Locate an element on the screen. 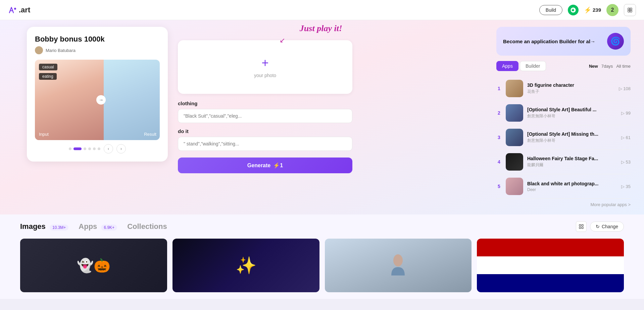 The image size is (644, 310). app-list-item-2: 2 [Optional Style Art] Beautiful ... 創意無… is located at coordinates (563, 113).